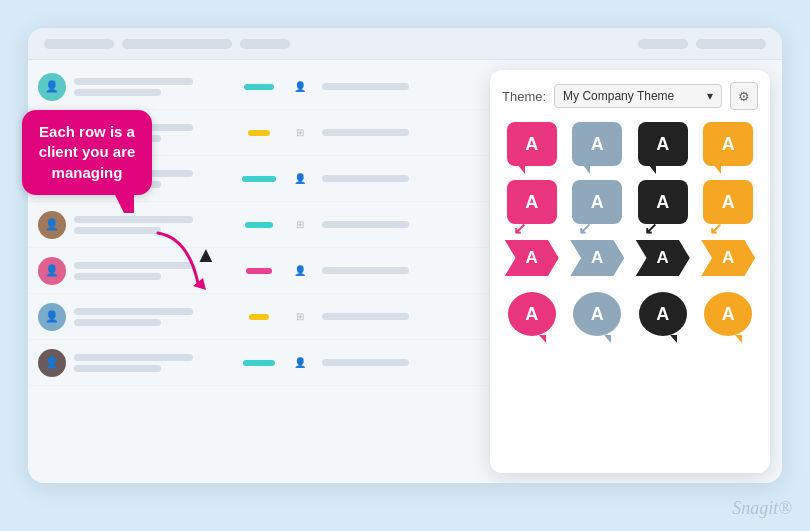 Image resolution: width=810 pixels, height=531 pixels. I want to click on callout-annotation: Each row is a client you are managing, so click(87, 152).